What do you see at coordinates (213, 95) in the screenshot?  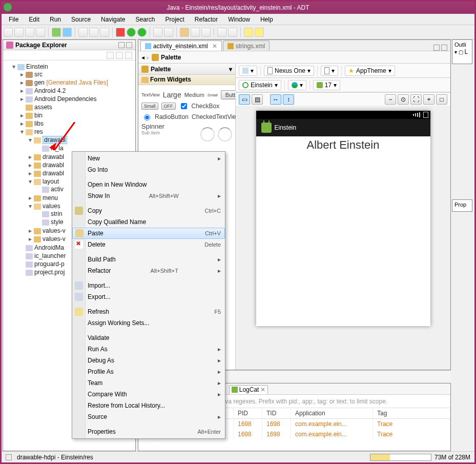 I see `widget-small: Small` at bounding box center [213, 95].